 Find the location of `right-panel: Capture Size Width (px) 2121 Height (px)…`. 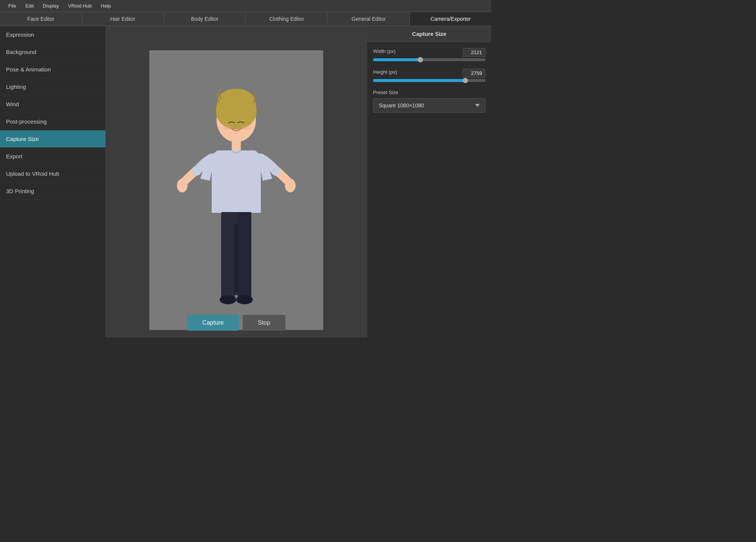

right-panel: Capture Size Width (px) 2121 Height (px)… is located at coordinates (429, 182).